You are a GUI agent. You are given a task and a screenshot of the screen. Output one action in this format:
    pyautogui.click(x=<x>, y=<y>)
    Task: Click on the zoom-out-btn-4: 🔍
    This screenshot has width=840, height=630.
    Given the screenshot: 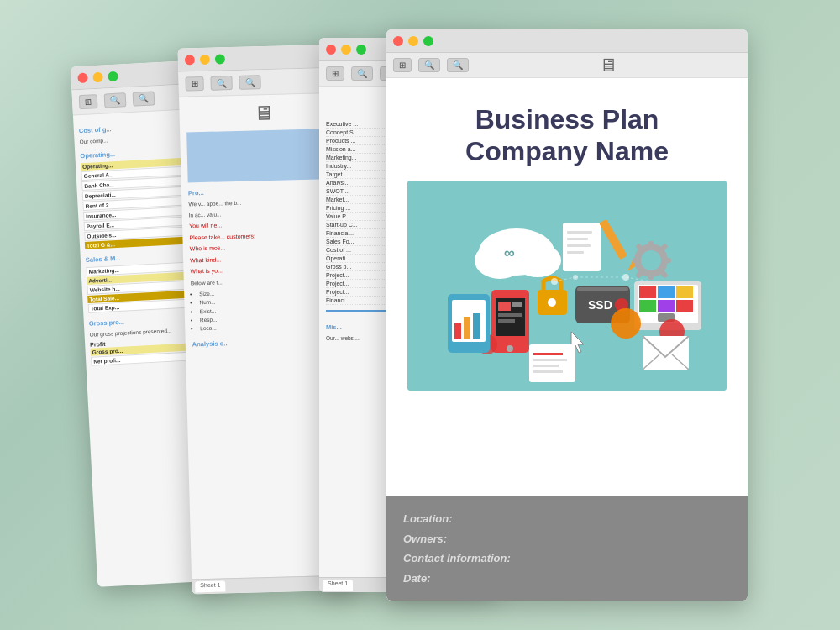 What is the action you would take?
    pyautogui.click(x=429, y=66)
    